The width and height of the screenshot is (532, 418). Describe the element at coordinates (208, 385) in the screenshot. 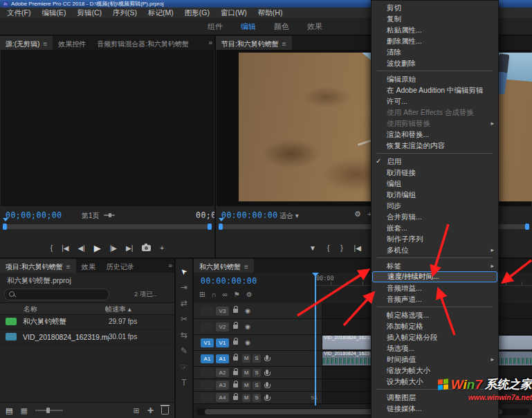

I see `source-patch-A3` at that location.